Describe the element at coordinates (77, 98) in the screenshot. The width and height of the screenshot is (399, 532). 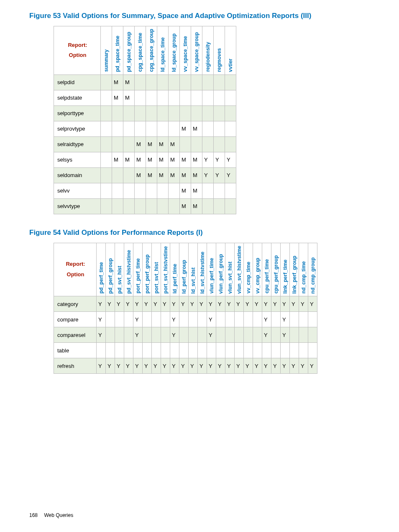
I see `row-label: selpdstate` at that location.